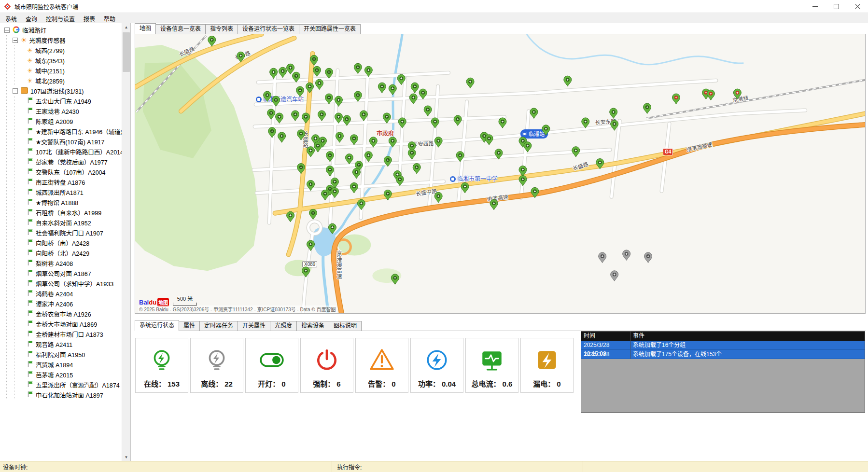 This screenshot has height=472, width=868. Describe the element at coordinates (162, 365) in the screenshot. I see `status-card-online: 在线：153` at that location.